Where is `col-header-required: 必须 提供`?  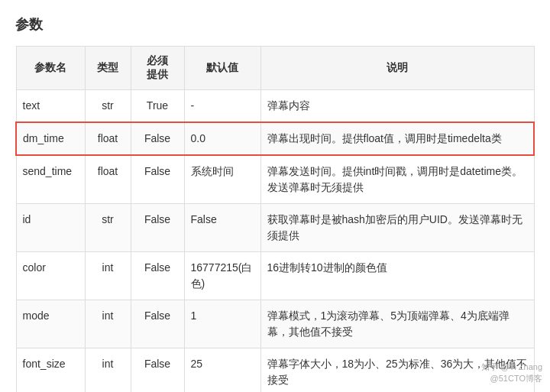
col-header-required: 必须 提供 is located at coordinates (157, 69).